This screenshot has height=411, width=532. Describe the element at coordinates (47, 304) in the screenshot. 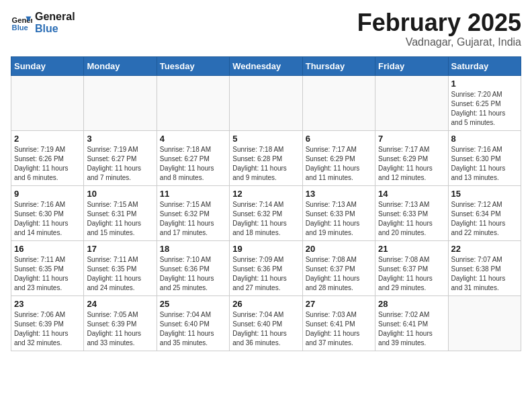

I see `day-number: 23` at that location.